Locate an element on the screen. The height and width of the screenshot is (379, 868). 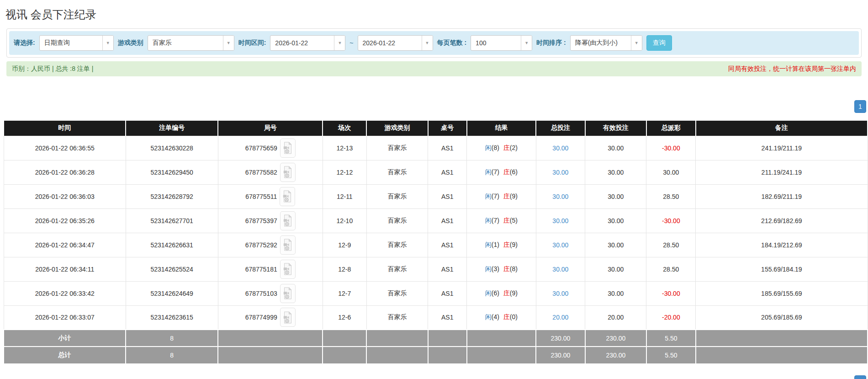
cell-round: 678775103 is located at coordinates (270, 294).